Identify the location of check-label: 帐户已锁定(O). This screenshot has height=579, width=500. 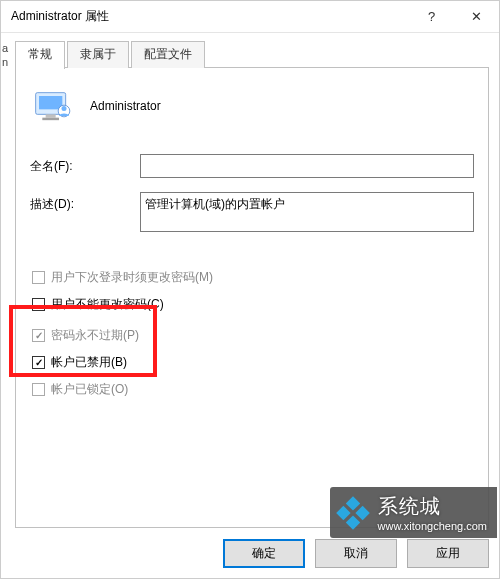
(90, 390).